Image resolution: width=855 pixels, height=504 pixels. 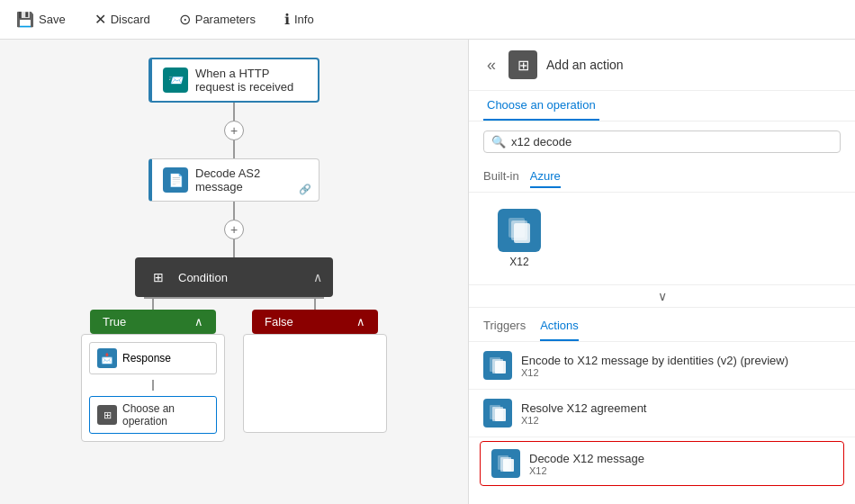 I want to click on response-icon: 📩, so click(x=107, y=358).